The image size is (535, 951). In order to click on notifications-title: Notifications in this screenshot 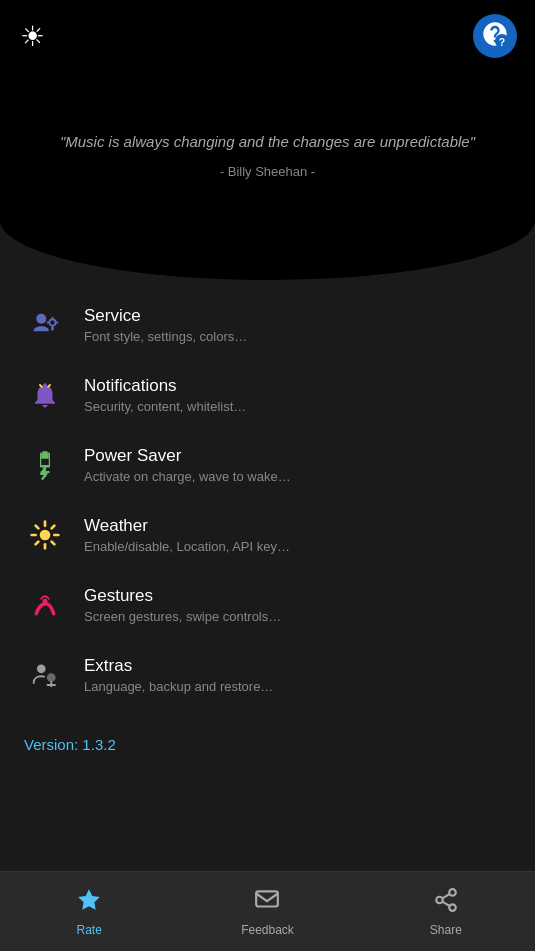, I will do `click(165, 386)`.